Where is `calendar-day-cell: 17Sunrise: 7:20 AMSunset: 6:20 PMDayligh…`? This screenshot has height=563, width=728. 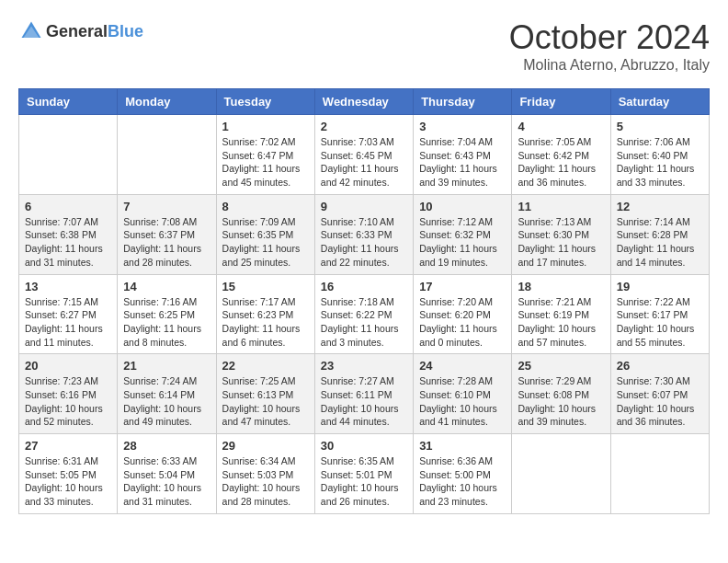 calendar-day-cell: 17Sunrise: 7:20 AMSunset: 6:20 PMDayligh… is located at coordinates (463, 315).